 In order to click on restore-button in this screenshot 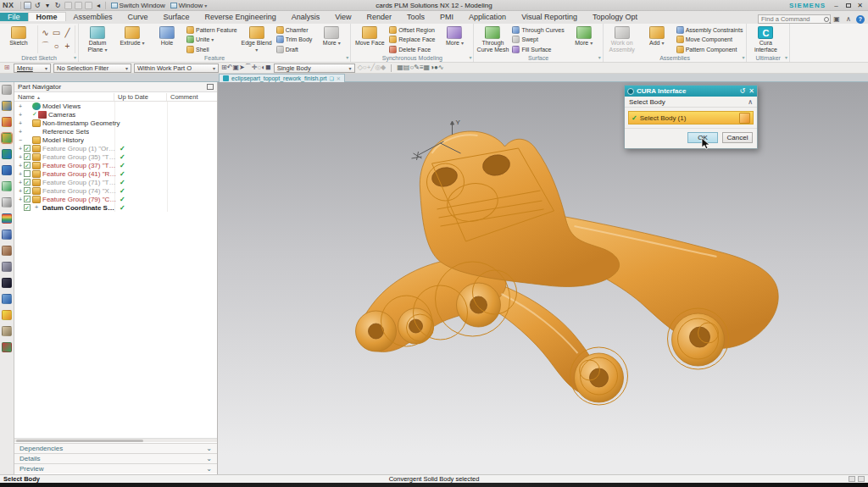, I will do `click(848, 5)`.